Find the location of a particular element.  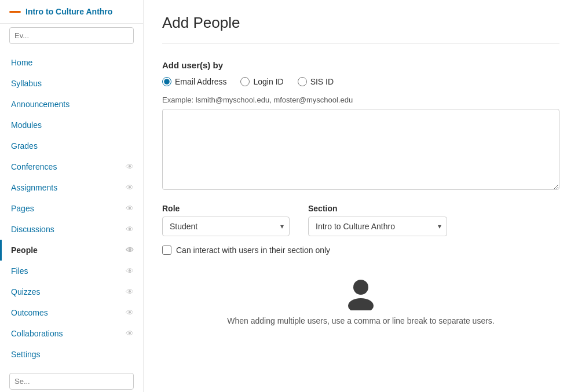

radio-input-sisid is located at coordinates (302, 82).